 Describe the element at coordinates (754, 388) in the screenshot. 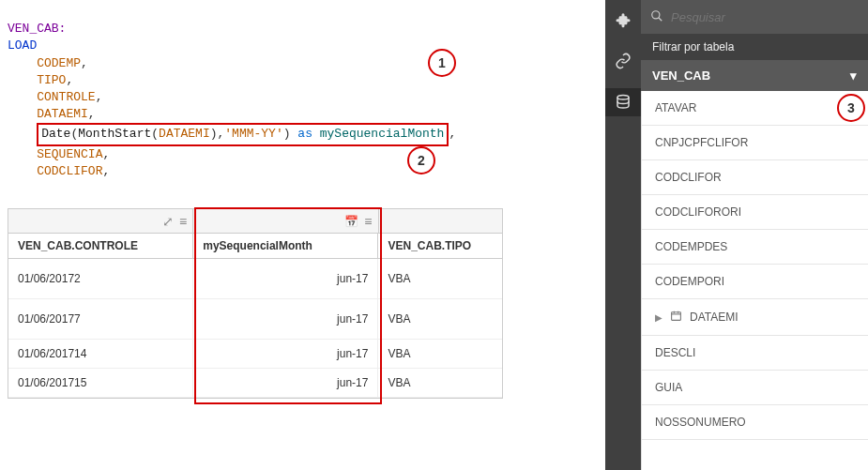

I see `field-item: GUIA` at that location.